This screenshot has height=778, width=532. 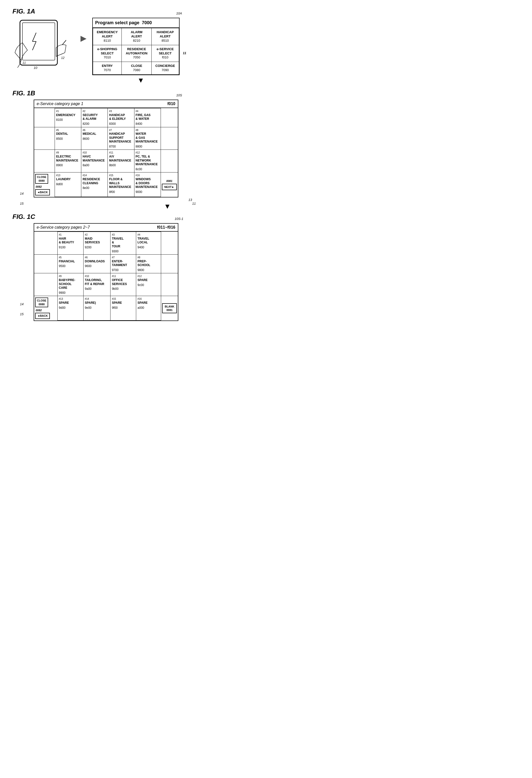 I want to click on cell-havc-maint: #10HAVCMAINTENANCE8a00, so click(x=94, y=161).